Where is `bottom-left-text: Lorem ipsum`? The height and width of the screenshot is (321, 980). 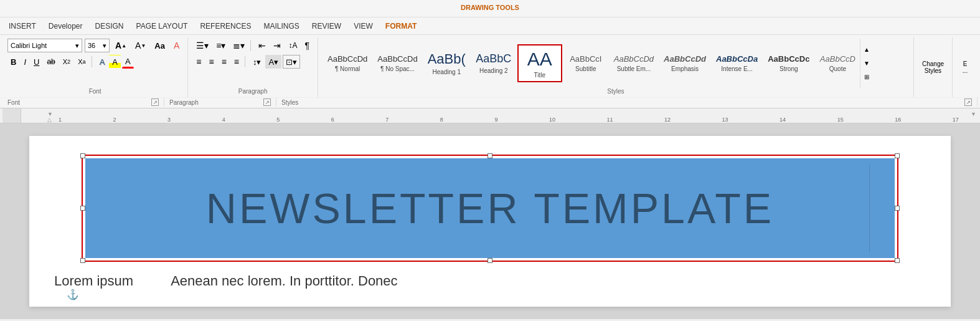 bottom-left-text: Lorem ipsum is located at coordinates (93, 281).